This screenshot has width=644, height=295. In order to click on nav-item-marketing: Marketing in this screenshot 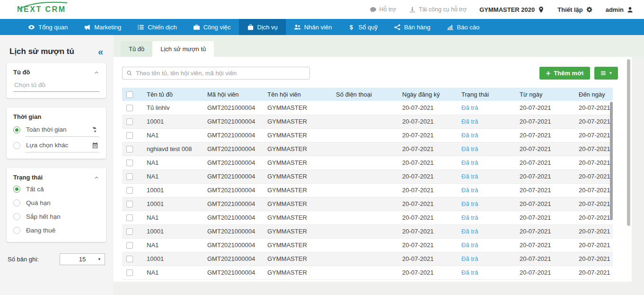, I will do `click(102, 27)`.